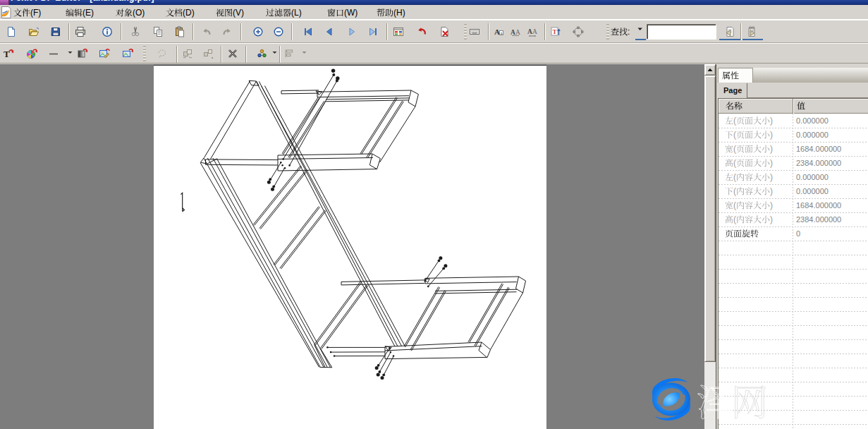 Image resolution: width=868 pixels, height=429 pixels. I want to click on foxit-document-icon, so click(6, 13).